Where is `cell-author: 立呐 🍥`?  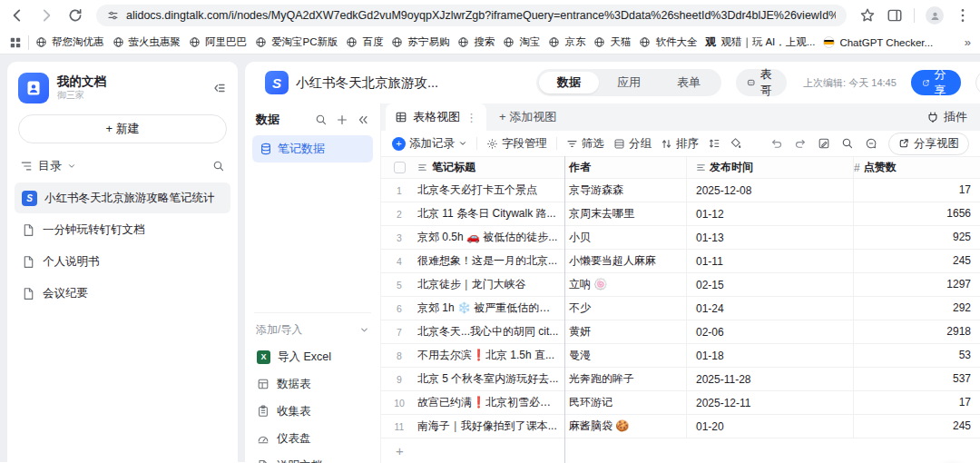 cell-author: 立呐 🍥 is located at coordinates (625, 285).